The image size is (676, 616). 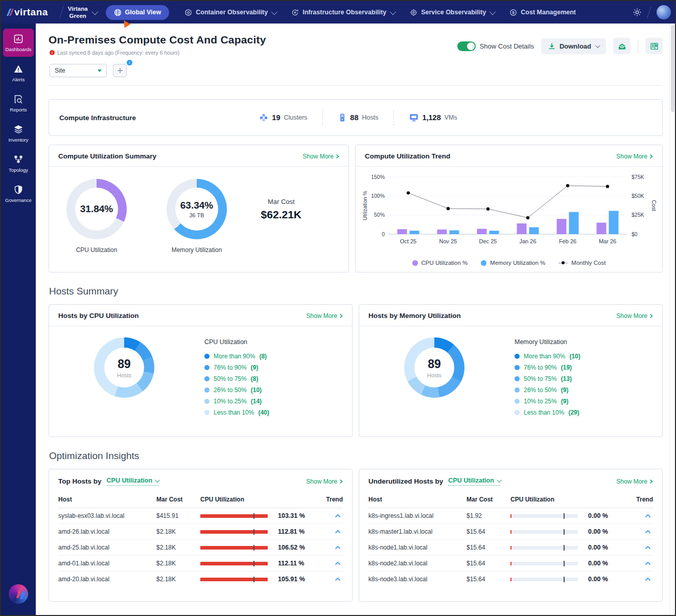 I want to click on download-label: Download, so click(x=575, y=46).